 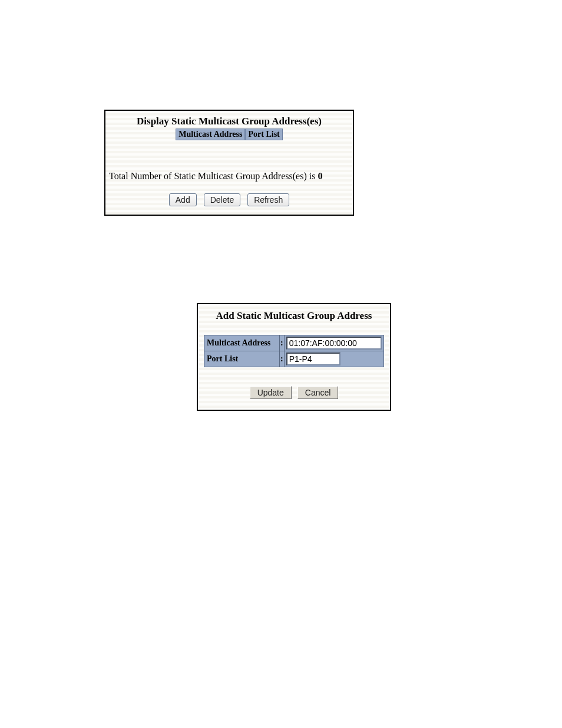 I want to click on add-button: Add, so click(x=183, y=200).